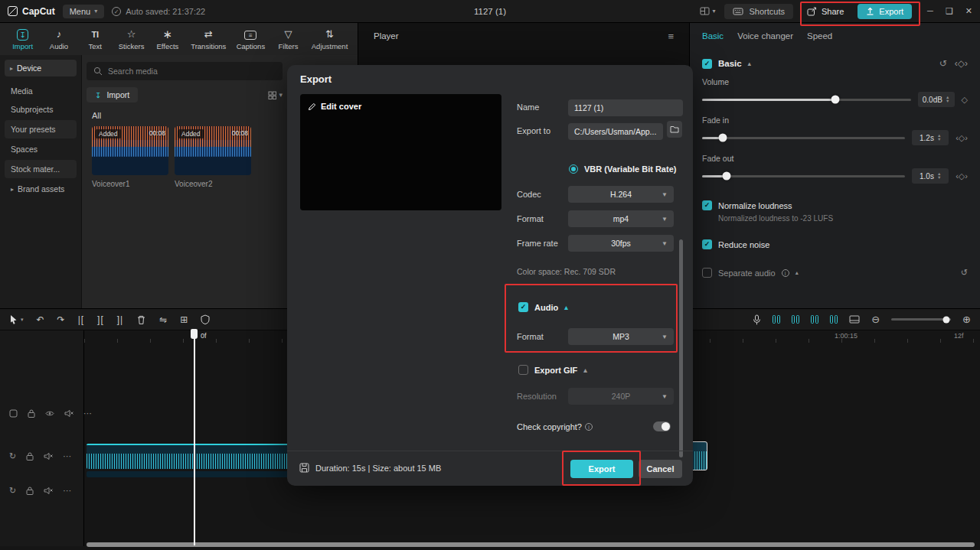 Image resolution: width=980 pixels, height=550 pixels. What do you see at coordinates (524, 308) in the screenshot?
I see `audio-checkbox: ✓` at bounding box center [524, 308].